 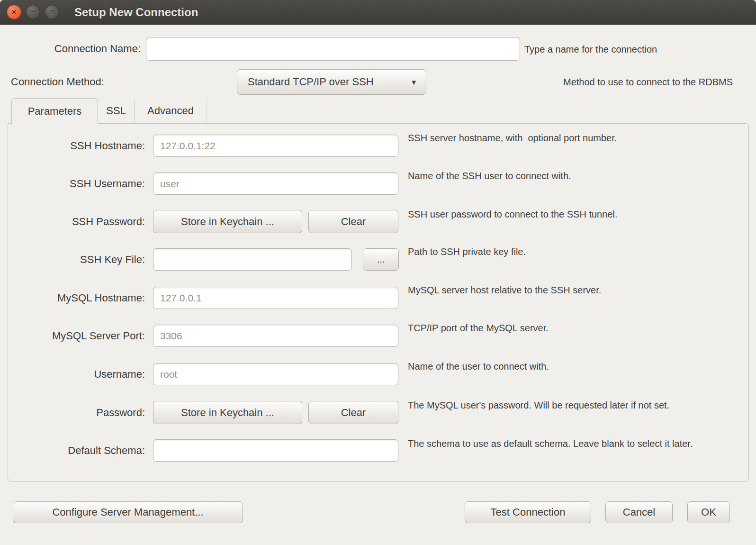 What do you see at coordinates (276, 450) in the screenshot?
I see `default-schema-input` at bounding box center [276, 450].